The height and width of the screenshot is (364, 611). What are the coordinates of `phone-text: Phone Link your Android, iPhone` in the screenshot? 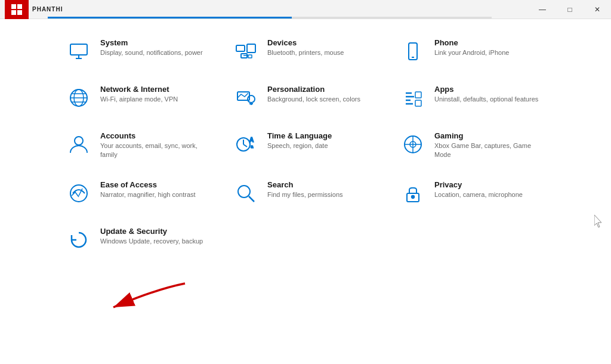 It's located at (471, 48).